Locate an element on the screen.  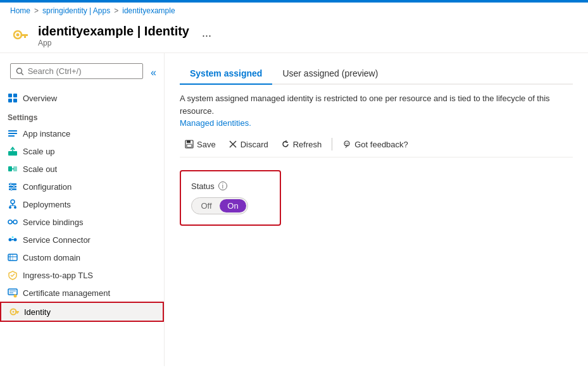
identity-key-icon is located at coordinates (20, 36).